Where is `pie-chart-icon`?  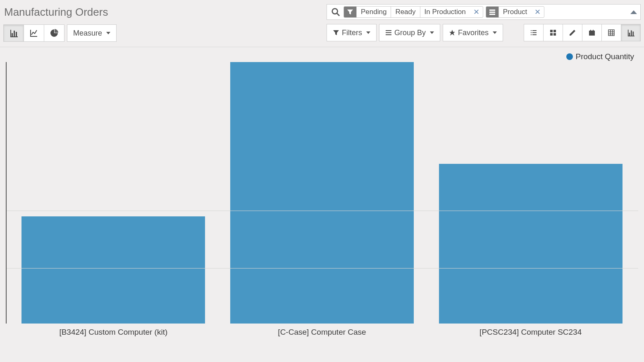 pie-chart-icon is located at coordinates (54, 33).